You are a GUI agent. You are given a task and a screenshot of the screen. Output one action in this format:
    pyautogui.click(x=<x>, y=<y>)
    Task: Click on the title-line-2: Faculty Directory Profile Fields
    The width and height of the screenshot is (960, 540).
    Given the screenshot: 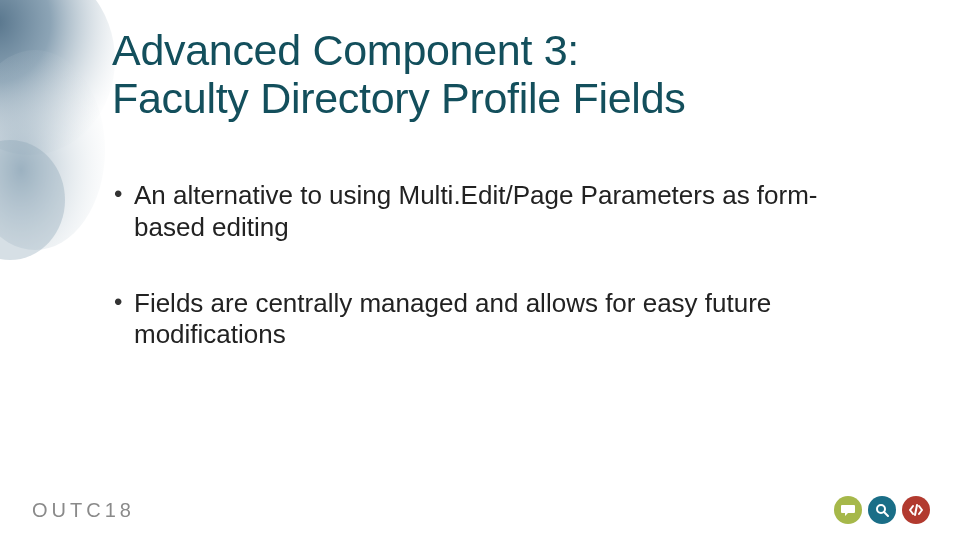 What is the action you would take?
    pyautogui.click(x=492, y=98)
    